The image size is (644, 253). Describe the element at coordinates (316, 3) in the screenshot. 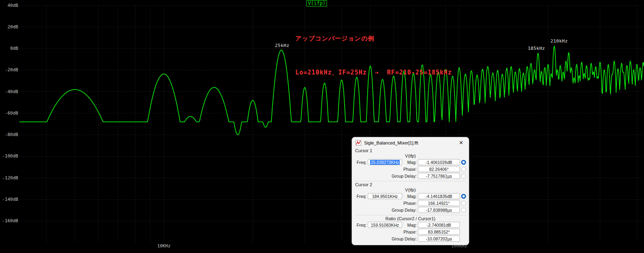

I see `trace-label: V(ifp)` at that location.